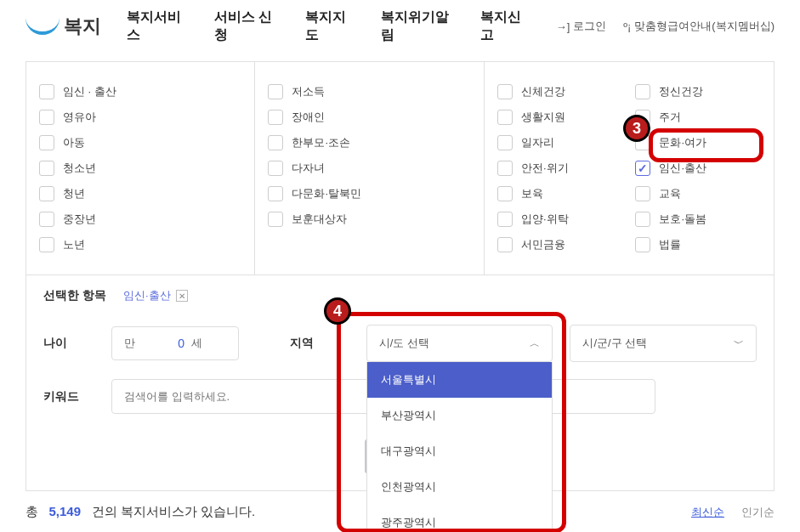 The image size is (800, 532). I want to click on checkbox-row: 보육, so click(560, 194).